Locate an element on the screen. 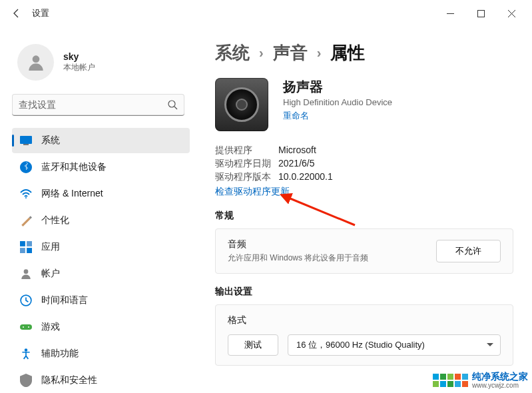 This screenshot has height=393, width=532. search-box is located at coordinates (99, 105).